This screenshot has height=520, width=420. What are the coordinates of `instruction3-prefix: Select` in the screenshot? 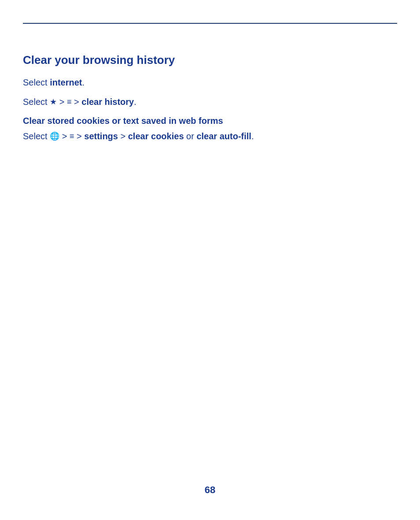 It's located at (36, 136).